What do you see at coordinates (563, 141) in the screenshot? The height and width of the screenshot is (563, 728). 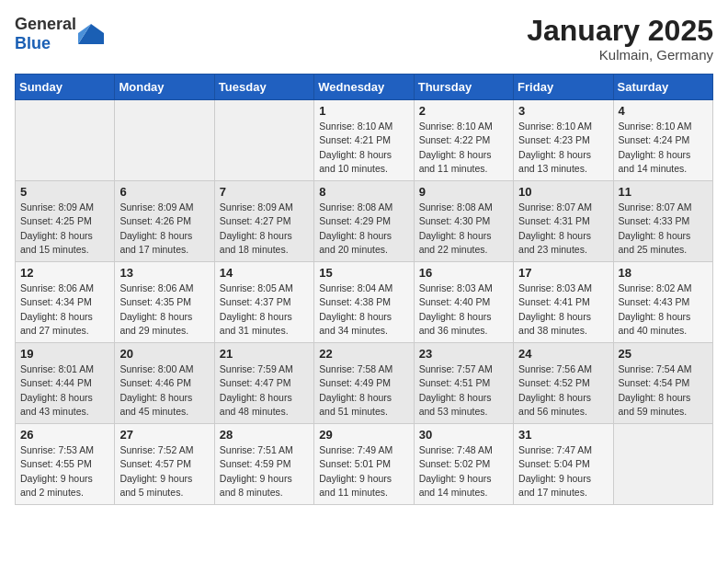 I see `table-row: 3Sunrise: 8:10 AMSunset: 4:23 PMDaylight…` at bounding box center [563, 141].